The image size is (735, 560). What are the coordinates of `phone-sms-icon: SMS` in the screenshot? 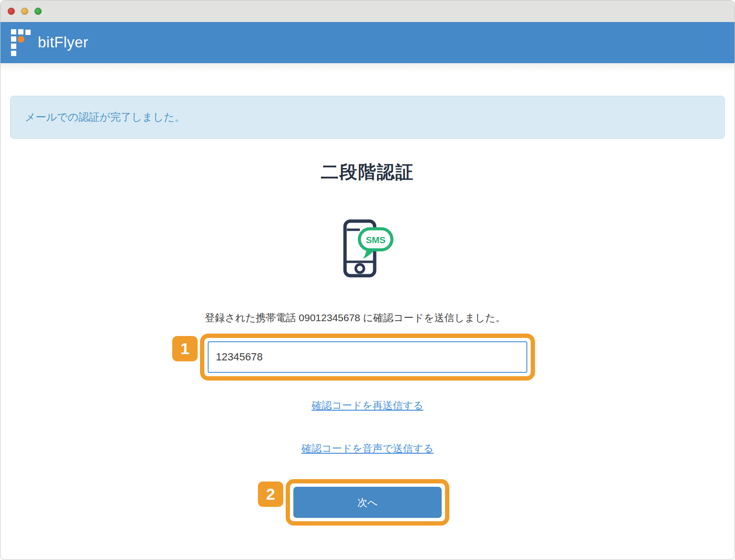 It's located at (368, 248).